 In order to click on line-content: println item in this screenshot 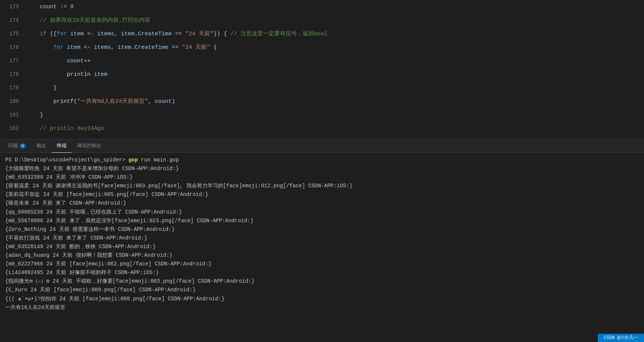, I will do `click(335, 75)`.